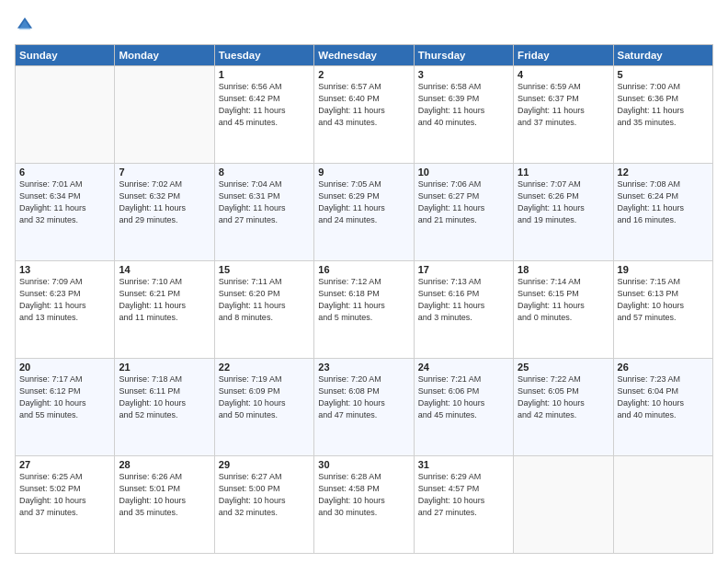  What do you see at coordinates (664, 367) in the screenshot?
I see `day-number: 26` at bounding box center [664, 367].